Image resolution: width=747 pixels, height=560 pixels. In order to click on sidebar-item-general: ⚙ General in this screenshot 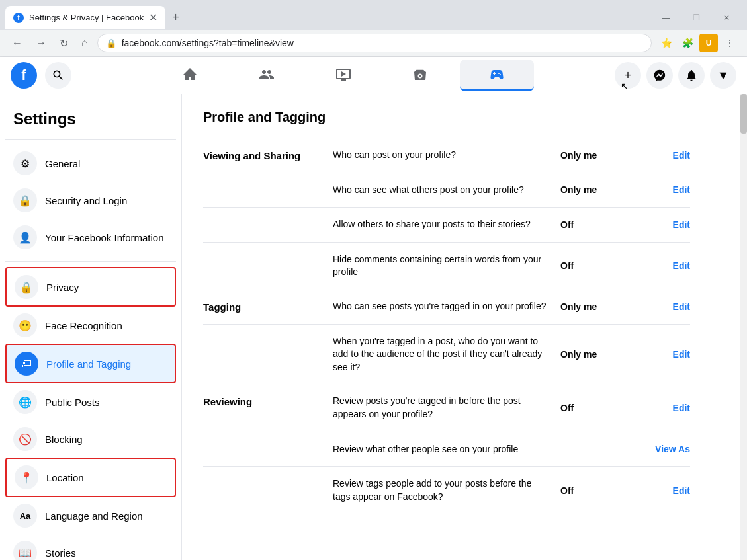, I will do `click(91, 163)`.